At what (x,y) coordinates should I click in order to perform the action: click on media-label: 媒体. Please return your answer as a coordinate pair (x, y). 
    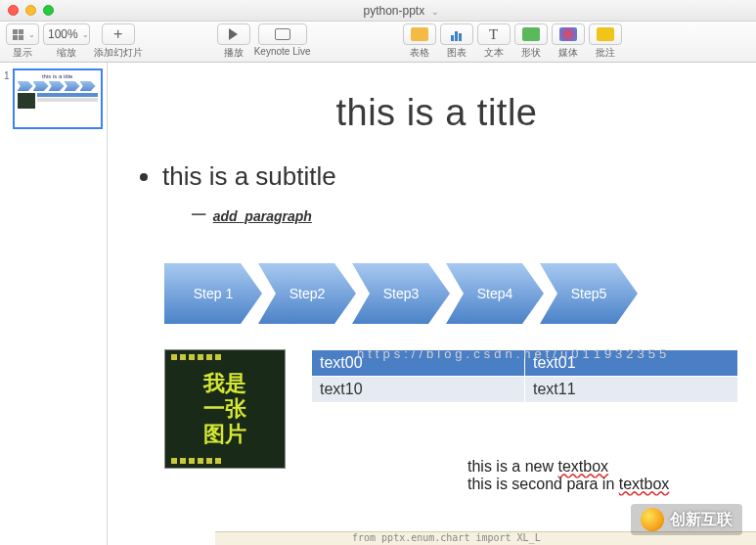
    Looking at the image, I should click on (568, 53).